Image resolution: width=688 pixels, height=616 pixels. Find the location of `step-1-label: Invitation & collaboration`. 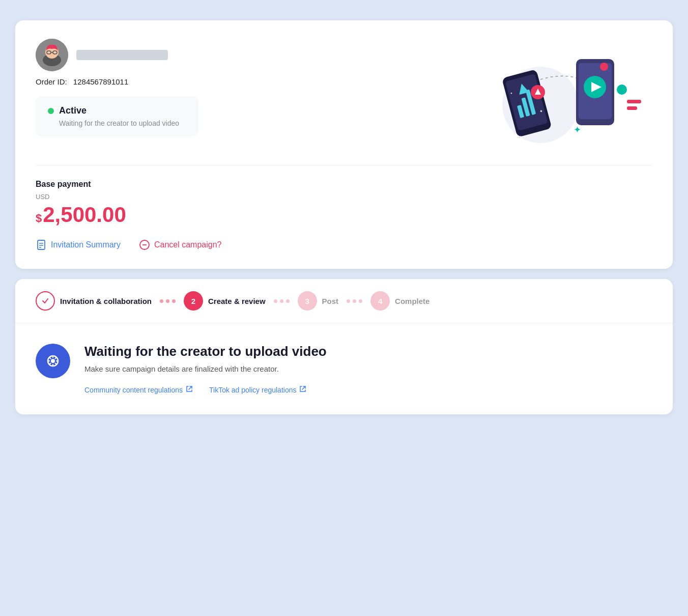

step-1-label: Invitation & collaboration is located at coordinates (106, 301).